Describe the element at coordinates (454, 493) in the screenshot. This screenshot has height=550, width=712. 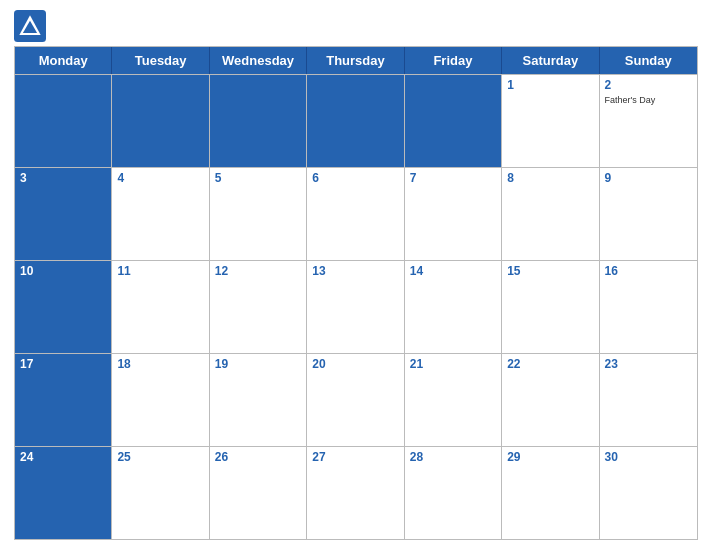
I see `day-cell: 28` at that location.